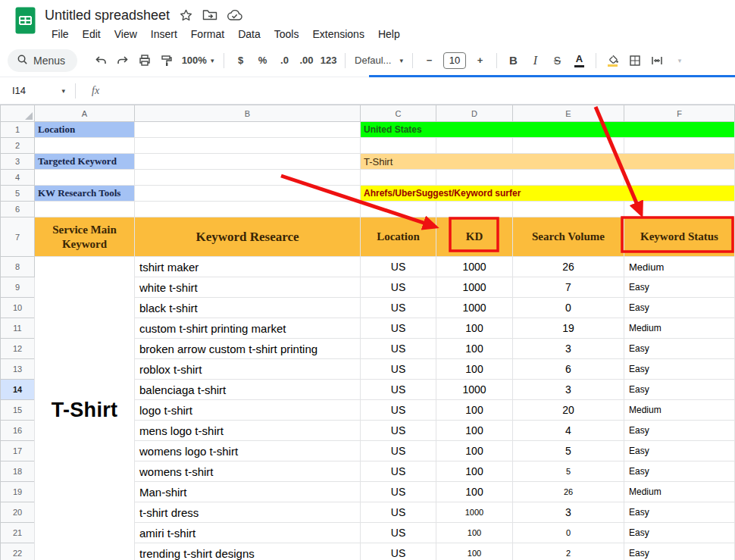 The image size is (735, 560). What do you see at coordinates (248, 411) in the screenshot?
I see `cell-keyword: logo t-shirt` at bounding box center [248, 411].